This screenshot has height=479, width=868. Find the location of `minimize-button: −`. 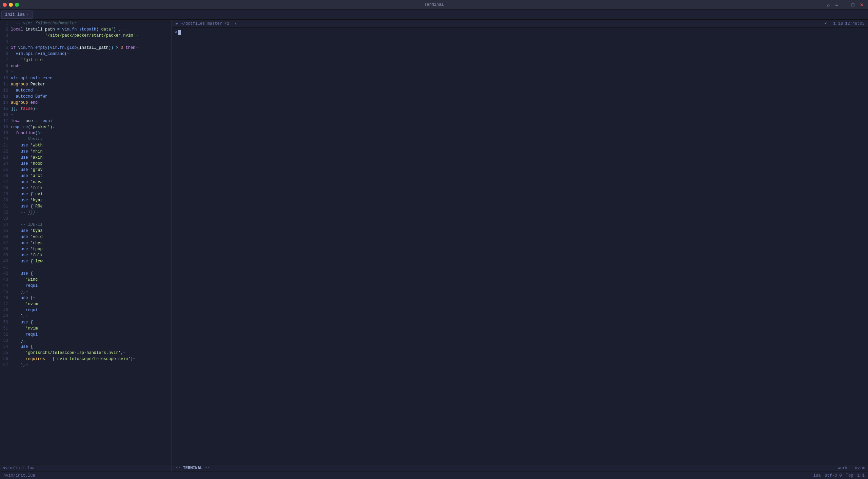

minimize-button: − is located at coordinates (845, 5).